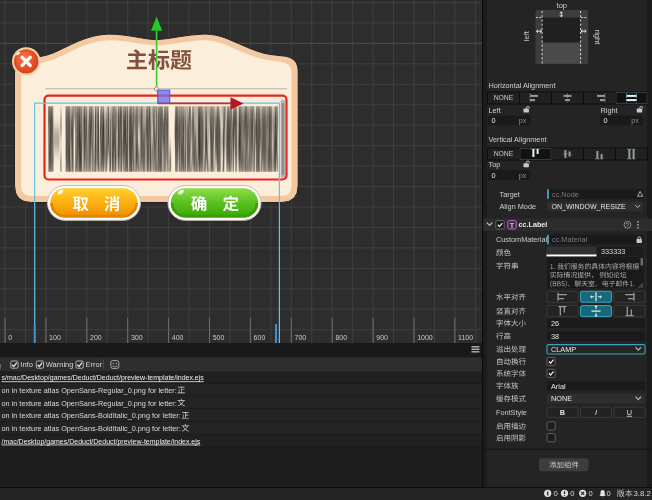 This screenshot has width=652, height=500. Describe the element at coordinates (512, 412) in the screenshot. I see `svg-text: FontStyle` at that location.